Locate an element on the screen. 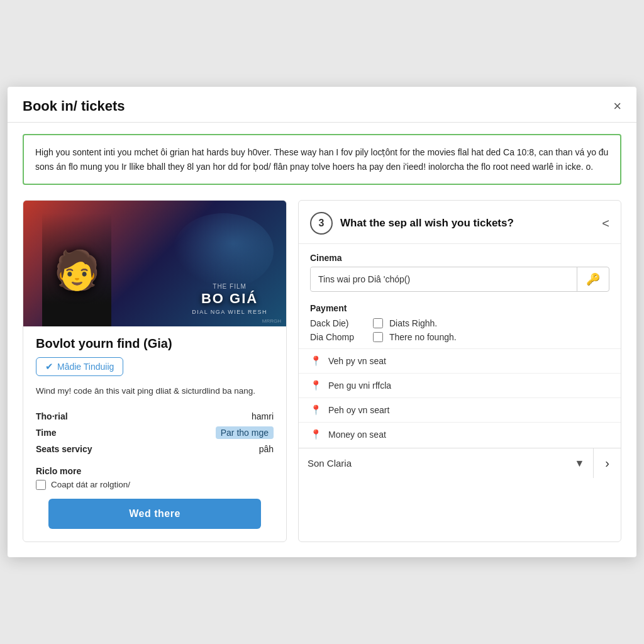  pin-icon-4: 📍 is located at coordinates (316, 435).